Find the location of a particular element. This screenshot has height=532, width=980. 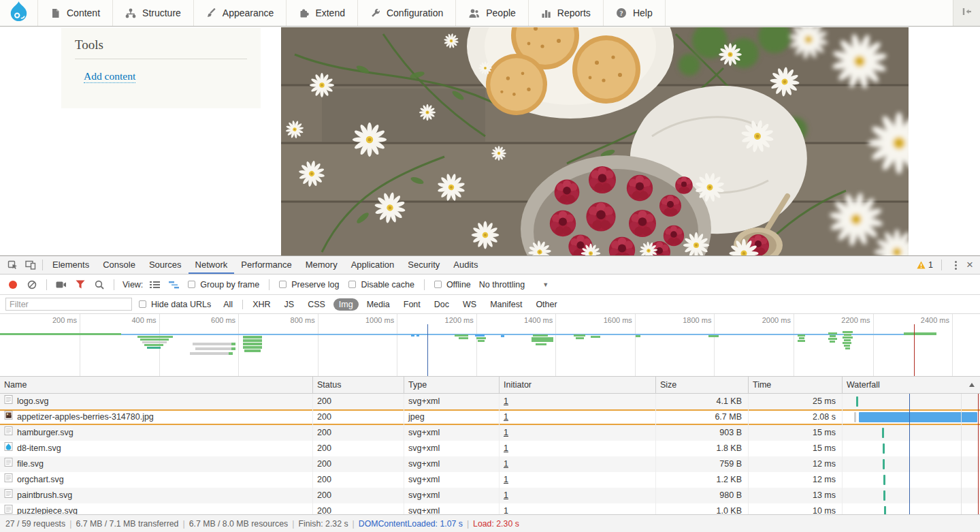

column-header-time: Time is located at coordinates (796, 385).